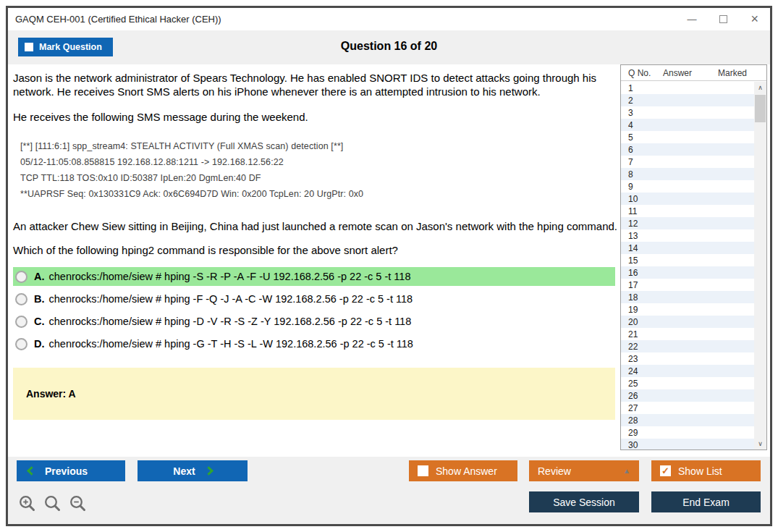 The width and height of the screenshot is (778, 532). Describe the element at coordinates (688, 433) in the screenshot. I see `question-list-row: 29` at that location.